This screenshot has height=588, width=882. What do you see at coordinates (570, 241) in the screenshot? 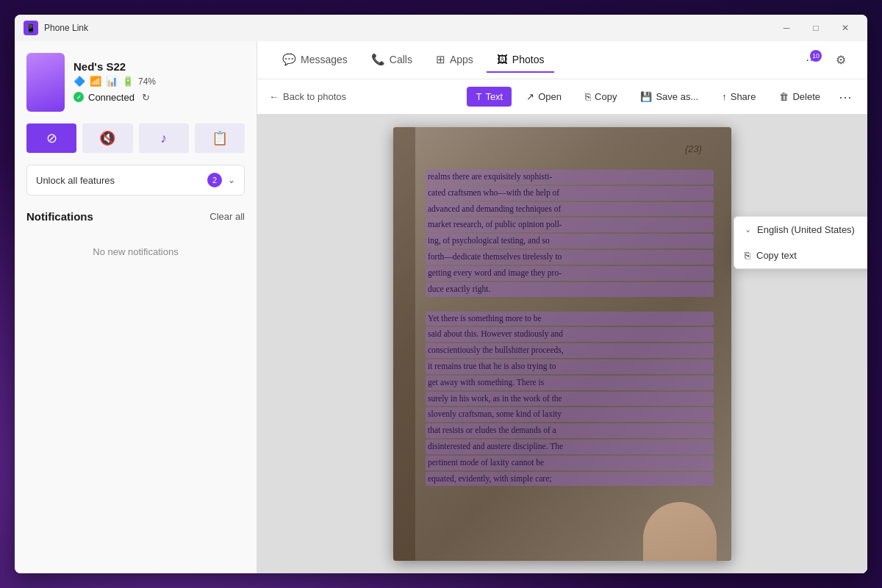
I see `text-line-5: ing, of psychological testing, and so` at bounding box center [570, 241].